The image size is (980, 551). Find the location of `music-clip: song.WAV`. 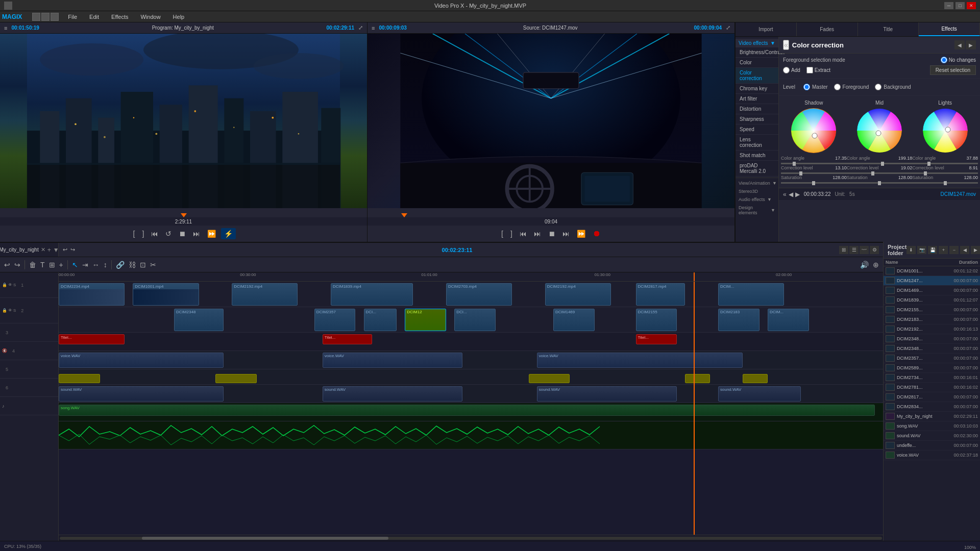

music-clip: song.WAV is located at coordinates (467, 410).